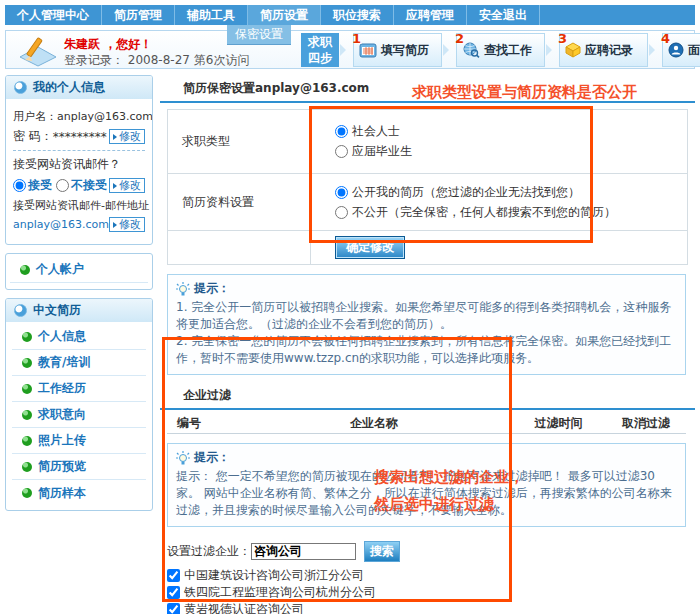 The image size is (700, 614). I want to click on filter-tip-body: 提示： 您一定不希望您的简历被现在的公司看到，把她写进来过滤掉吧！ 最多可以过滤…, so click(426, 494).